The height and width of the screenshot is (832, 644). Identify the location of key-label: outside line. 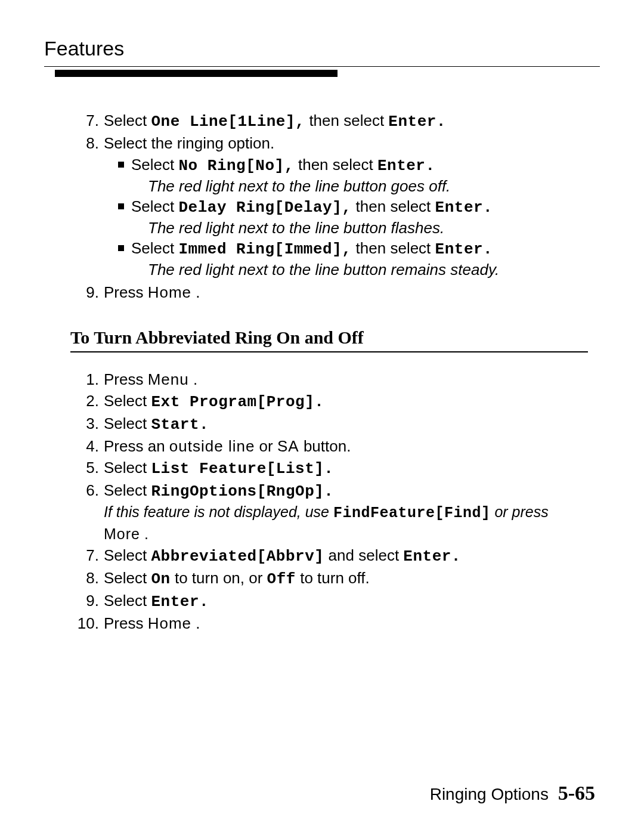
(212, 446).